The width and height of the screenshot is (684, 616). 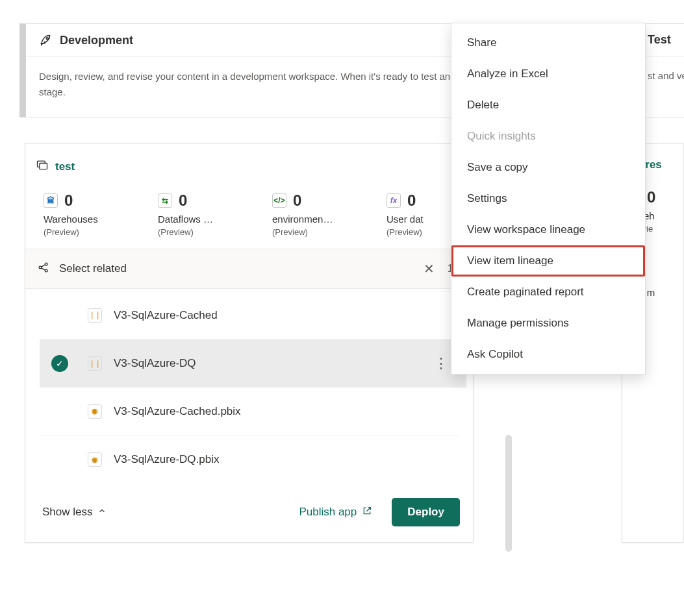 What do you see at coordinates (93, 269) in the screenshot?
I see `select-related-label: Select related` at bounding box center [93, 269].